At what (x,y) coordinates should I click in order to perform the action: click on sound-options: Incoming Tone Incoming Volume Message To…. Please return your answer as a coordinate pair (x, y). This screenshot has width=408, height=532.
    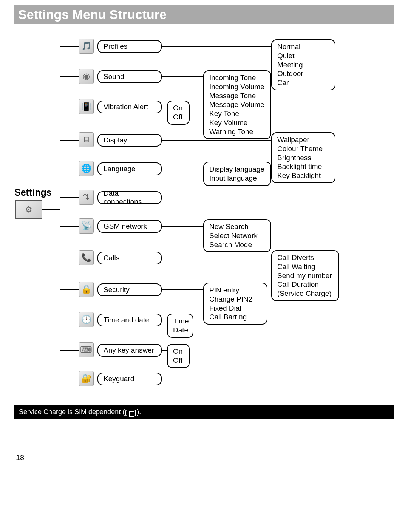
    Looking at the image, I should click on (237, 105).